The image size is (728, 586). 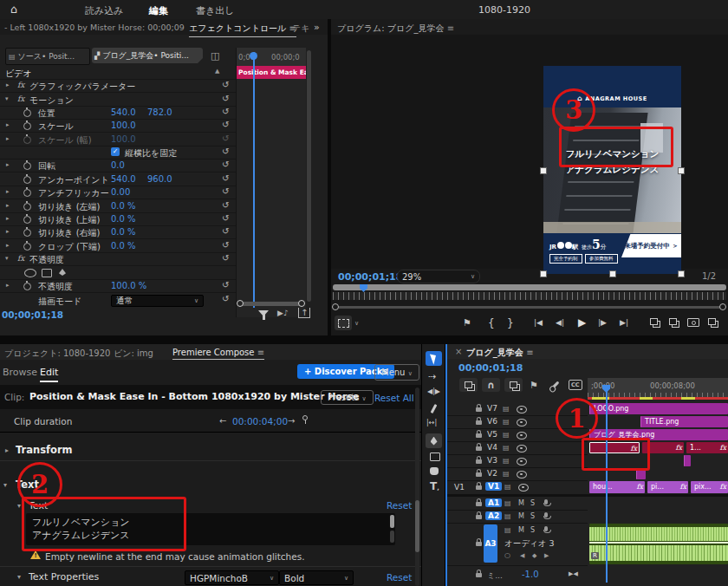 I want to click on param-value: 960.0, so click(x=159, y=179).